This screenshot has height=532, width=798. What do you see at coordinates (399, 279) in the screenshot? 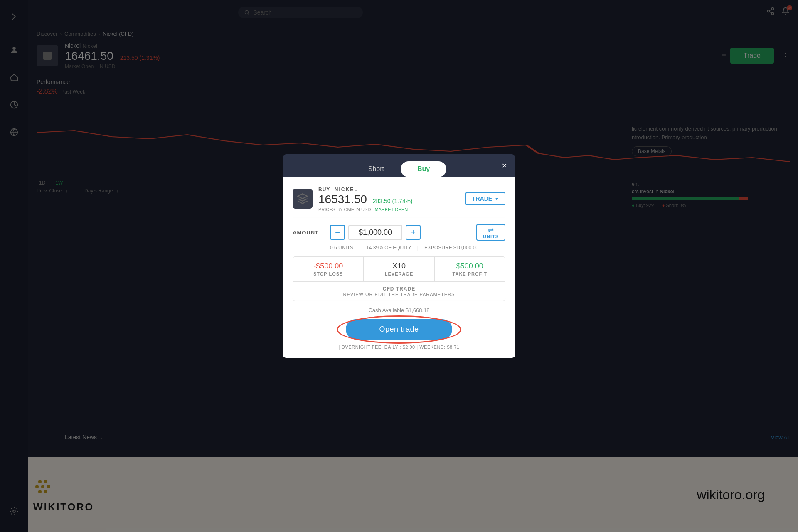
I see `trade-params: -$500.00 STOP LOSS X10 LEVERAGE $500.00 …` at bounding box center [399, 279].